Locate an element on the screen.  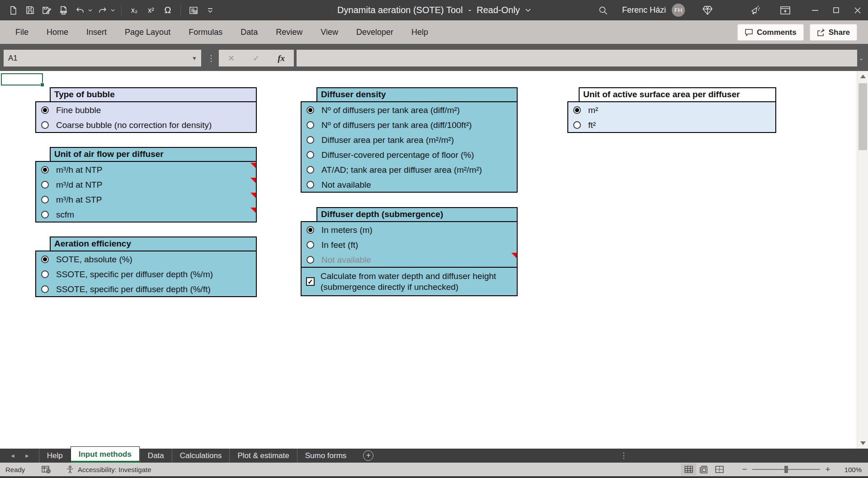
ribbon-tab-formulas: Formulas is located at coordinates (205, 32).